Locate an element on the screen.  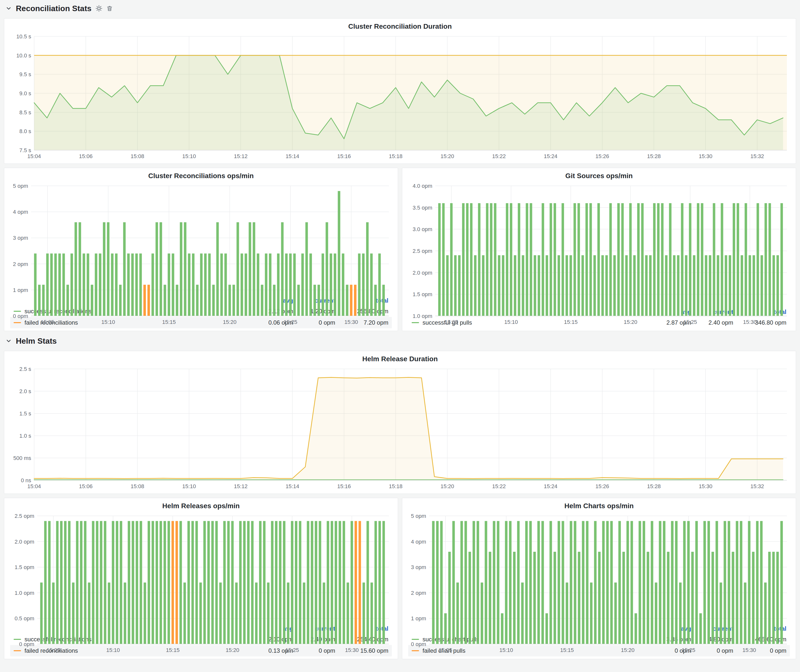
panel-title-git-sources: Git Sources ops/min is located at coordinates (599, 176).